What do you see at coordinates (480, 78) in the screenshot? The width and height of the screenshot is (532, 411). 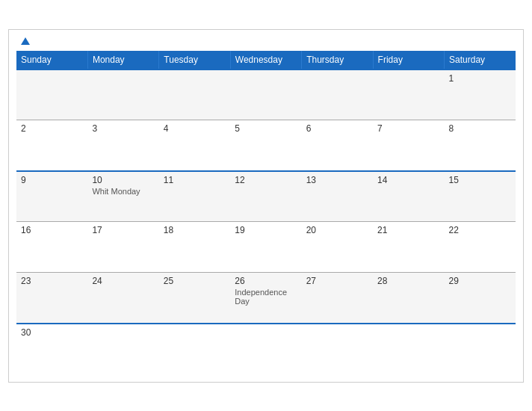 I see `day-number: 1` at bounding box center [480, 78].